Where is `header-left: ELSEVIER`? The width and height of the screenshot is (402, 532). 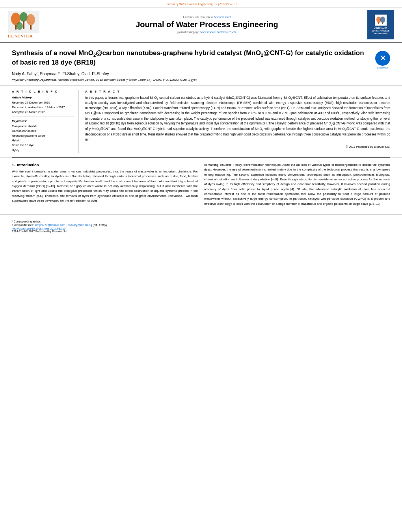
header-left: ELSEVIER is located at coordinates (30, 24).